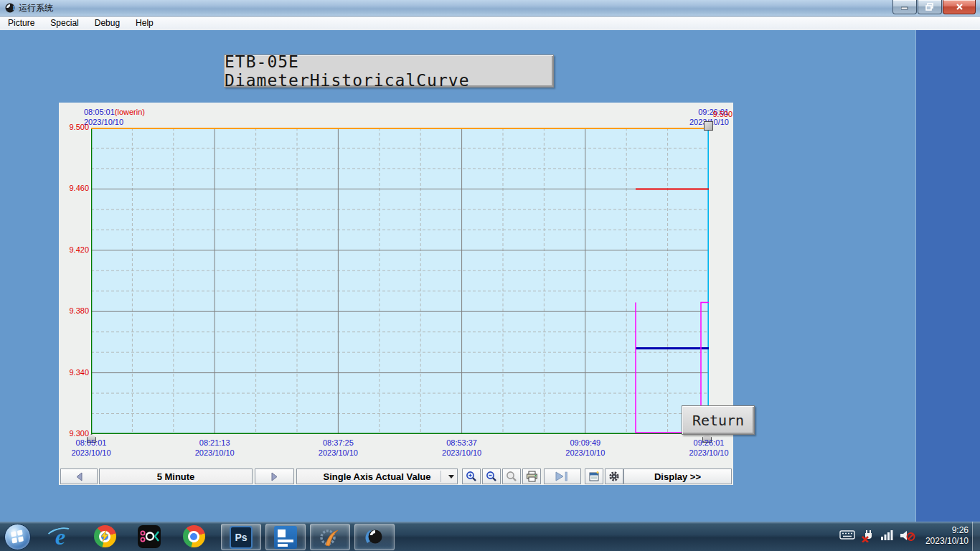 The height and width of the screenshot is (551, 980). Describe the element at coordinates (532, 476) in the screenshot. I see `printer-icon` at that location.